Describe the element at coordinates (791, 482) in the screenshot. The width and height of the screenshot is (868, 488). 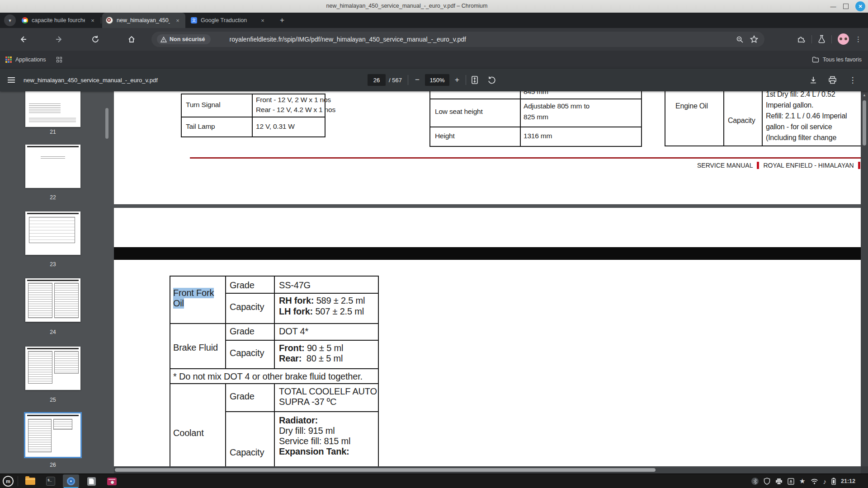
I see `removable-drive-tray-button` at that location.